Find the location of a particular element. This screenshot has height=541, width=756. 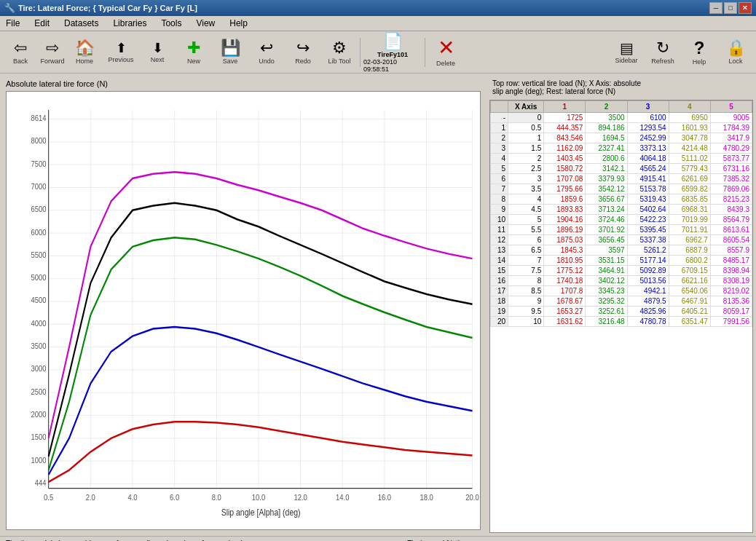

table-cell: 7011.91 is located at coordinates (689, 230).